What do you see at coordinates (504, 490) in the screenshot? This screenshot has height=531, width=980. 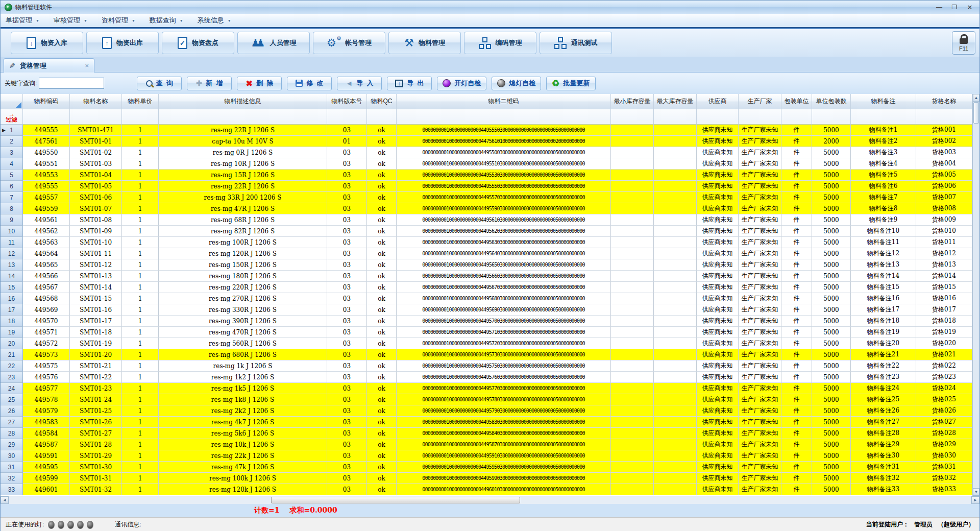 I see `cell-qr-code: 0000000001000000000000449601030000000000…` at bounding box center [504, 490].